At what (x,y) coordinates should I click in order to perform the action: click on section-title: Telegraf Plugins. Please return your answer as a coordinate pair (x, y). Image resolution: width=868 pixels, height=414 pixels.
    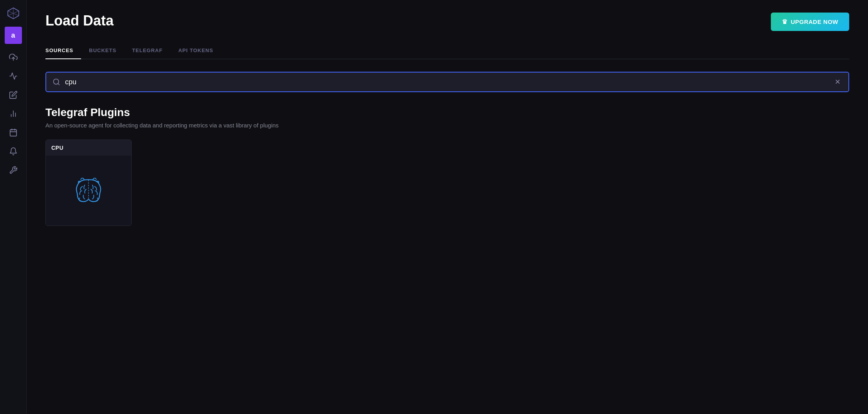
    Looking at the image, I should click on (447, 113).